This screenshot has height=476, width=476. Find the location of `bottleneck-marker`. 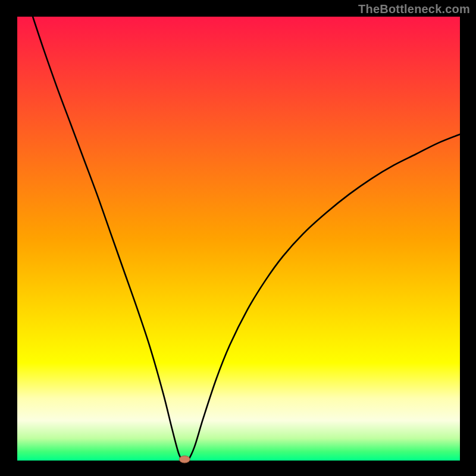

bottleneck-marker is located at coordinates (184, 459).